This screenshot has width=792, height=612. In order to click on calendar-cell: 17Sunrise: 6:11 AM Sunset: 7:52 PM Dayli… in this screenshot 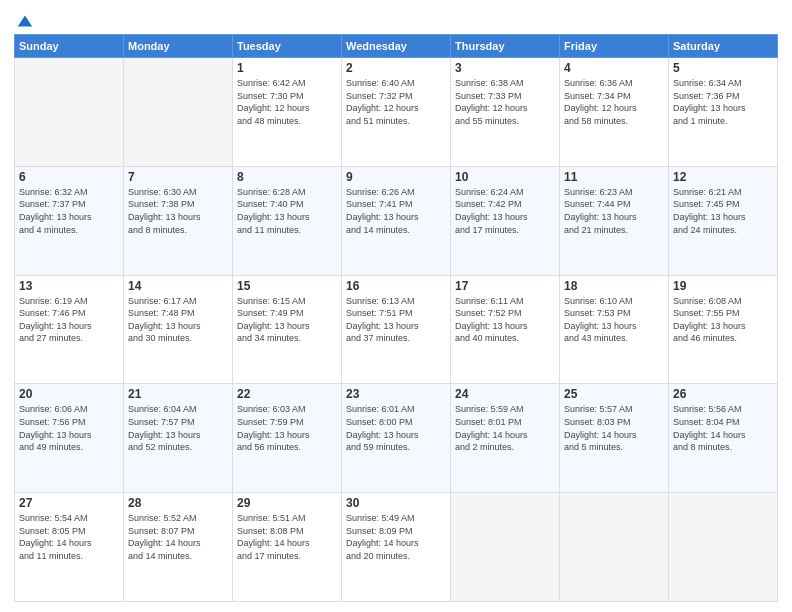, I will do `click(506, 330)`.